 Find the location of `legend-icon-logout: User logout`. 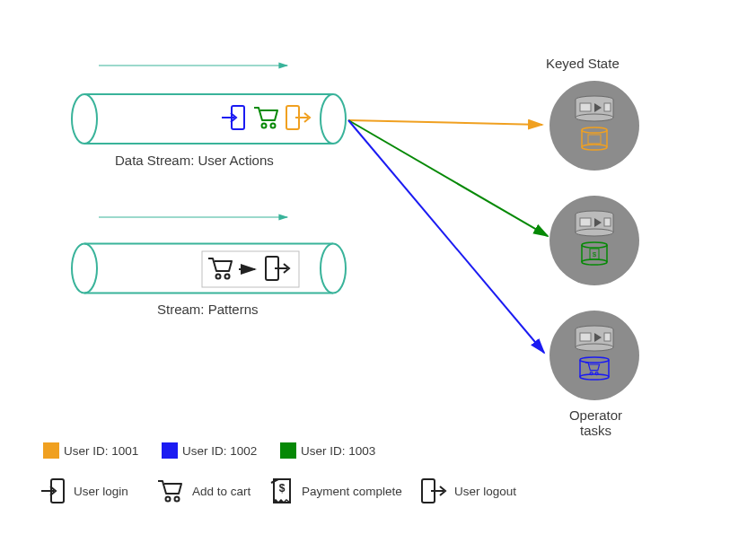

legend-icon-logout: User logout is located at coordinates (469, 491).